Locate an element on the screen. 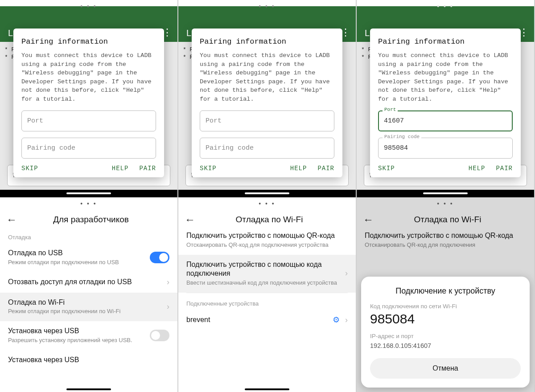  row-title: Подключить устройство с помощью кода под… is located at coordinates (264, 270).